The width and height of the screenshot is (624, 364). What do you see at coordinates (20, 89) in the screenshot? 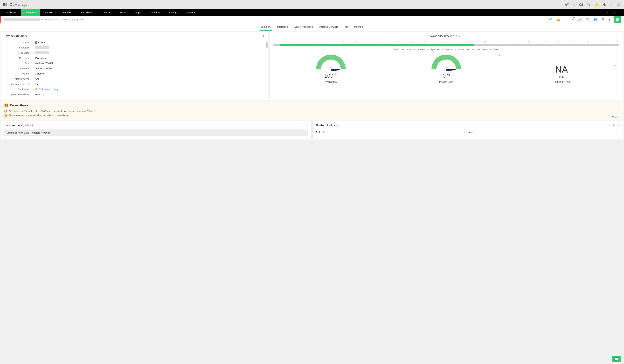
I see `summary-label: Credentials` at bounding box center [20, 89].